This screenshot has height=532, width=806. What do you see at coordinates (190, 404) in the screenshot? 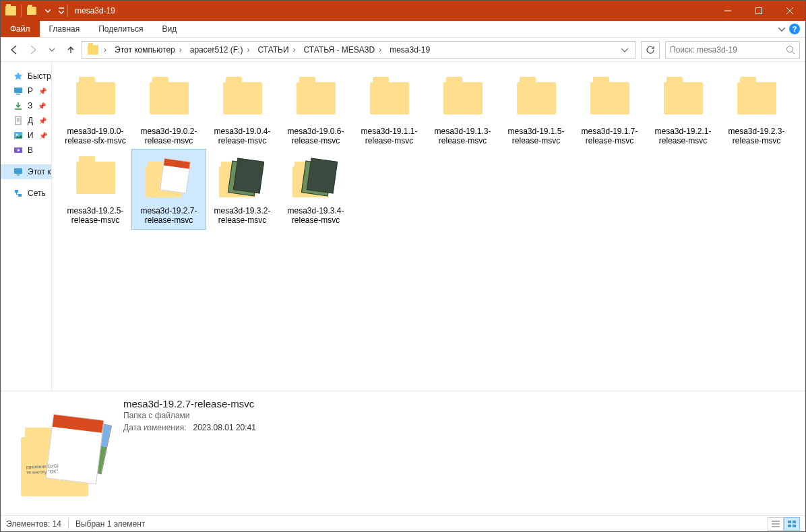
I see `details-name: mesa3d-19.2.7-release-msvc` at bounding box center [190, 404].